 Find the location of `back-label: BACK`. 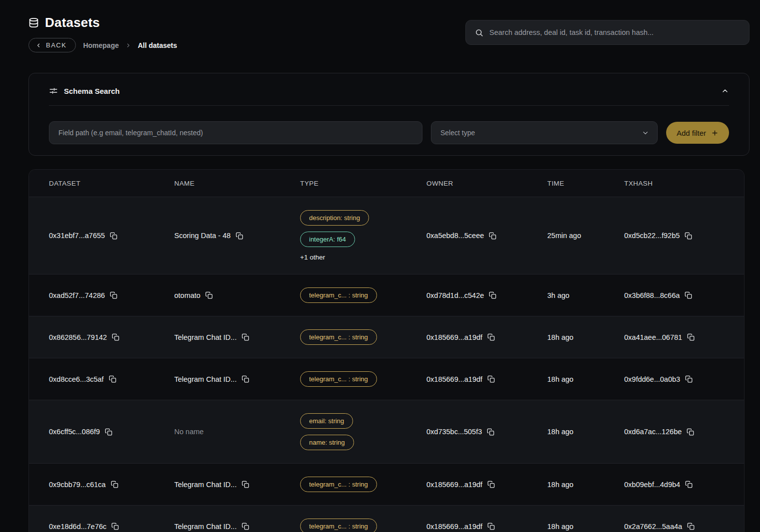

back-label: BACK is located at coordinates (56, 45).